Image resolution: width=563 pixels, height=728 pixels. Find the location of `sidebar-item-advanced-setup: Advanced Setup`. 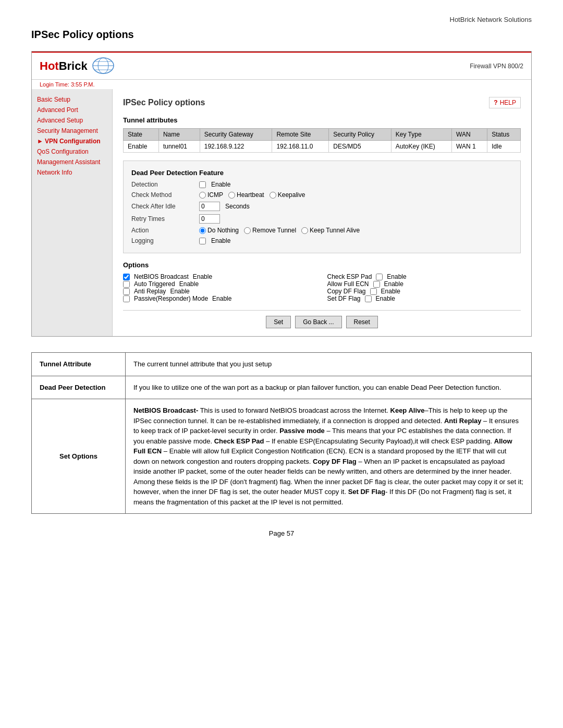

sidebar-item-advanced-setup: Advanced Setup is located at coordinates (72, 120).